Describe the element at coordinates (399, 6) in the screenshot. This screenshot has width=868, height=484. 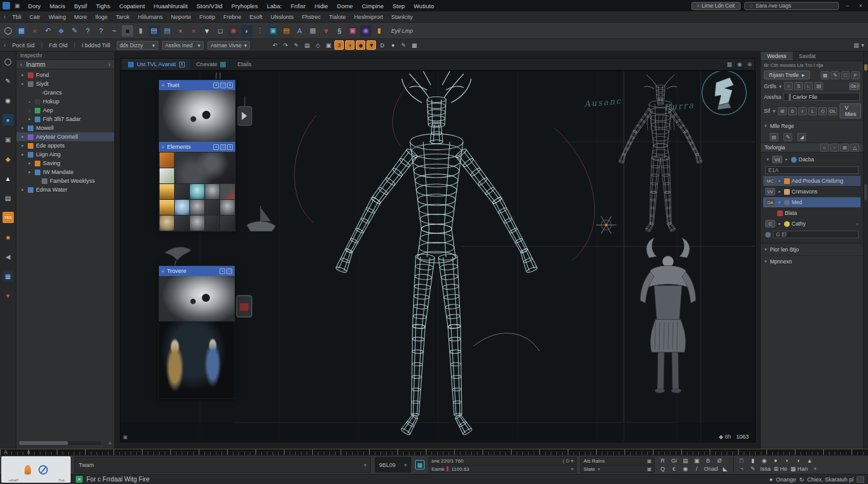
I see `menu-step: Step` at that location.